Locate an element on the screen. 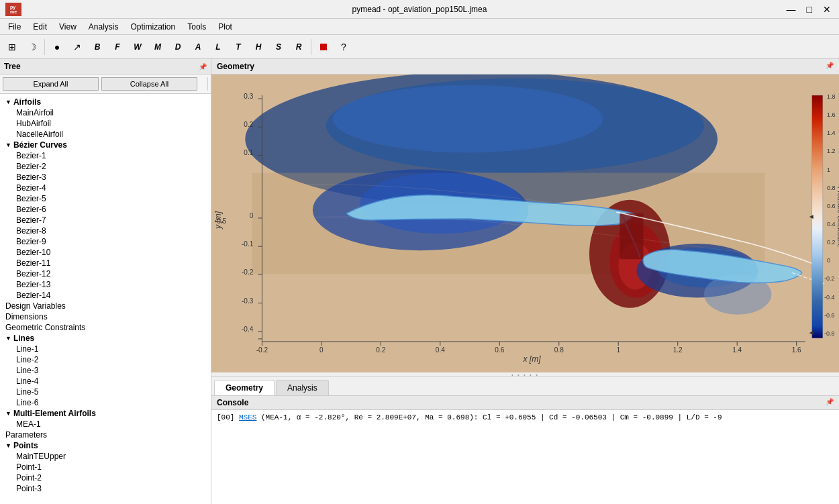  svg-text: 1.4 is located at coordinates (831, 133).